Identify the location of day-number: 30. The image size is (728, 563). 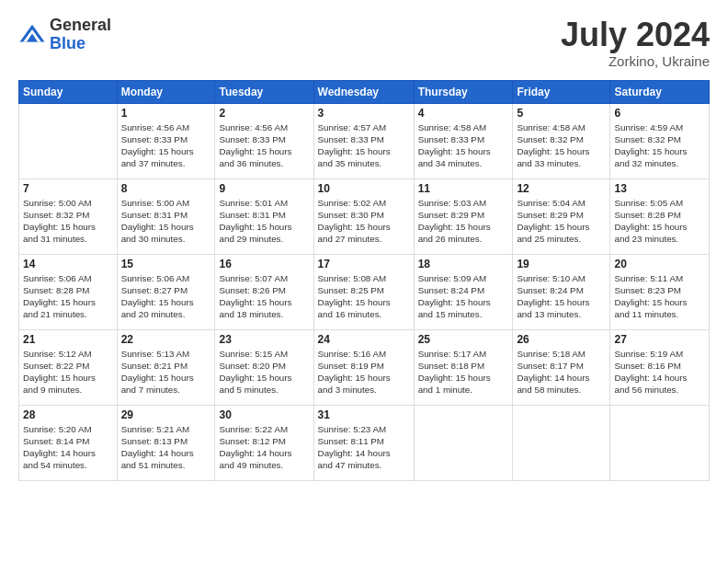
(264, 415).